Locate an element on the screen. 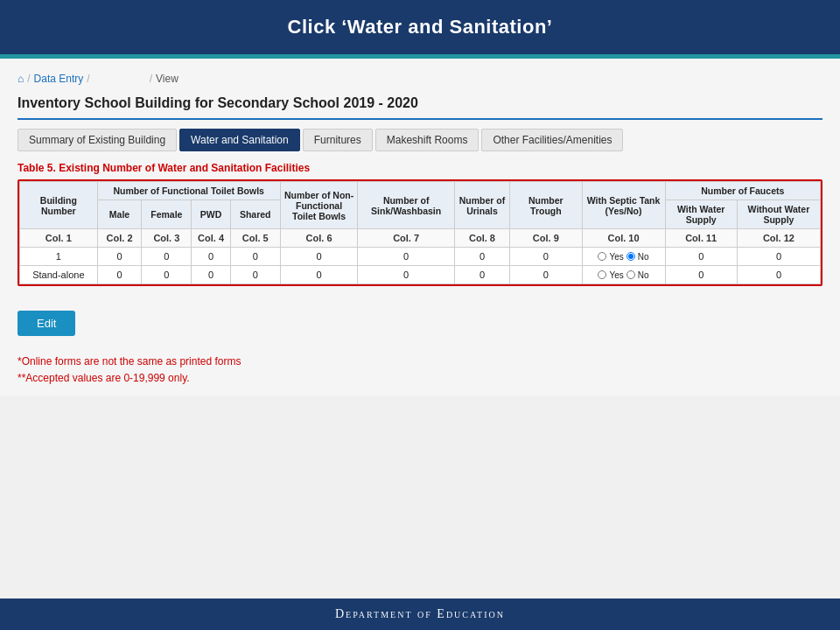 The width and height of the screenshot is (840, 630). th-functional-toilet: Number of Functional Toilet Bowls is located at coordinates (189, 191).